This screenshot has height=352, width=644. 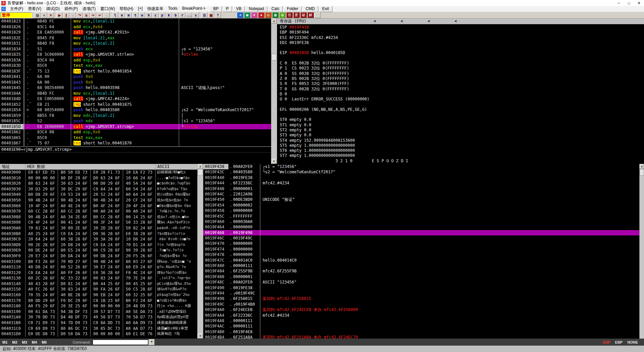 What do you see at coordinates (99, 228) in the screenshot?
I see `hex-row: 004030A070 61 24 6F30 09 2E 6F30 2D 28 6…` at bounding box center [99, 228].